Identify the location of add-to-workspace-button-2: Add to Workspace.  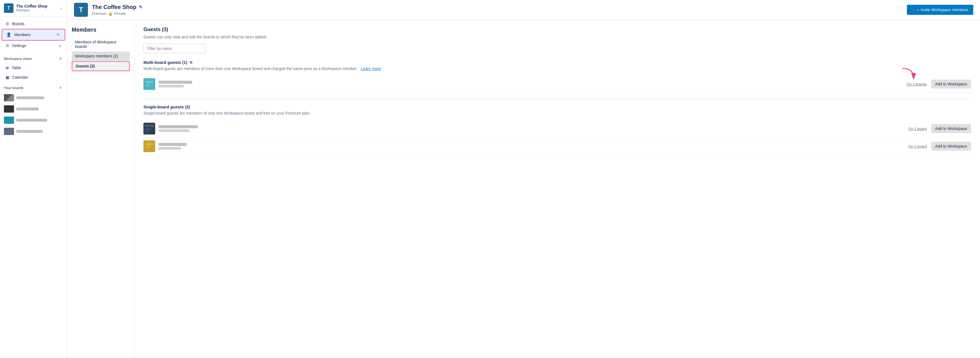
(951, 129).